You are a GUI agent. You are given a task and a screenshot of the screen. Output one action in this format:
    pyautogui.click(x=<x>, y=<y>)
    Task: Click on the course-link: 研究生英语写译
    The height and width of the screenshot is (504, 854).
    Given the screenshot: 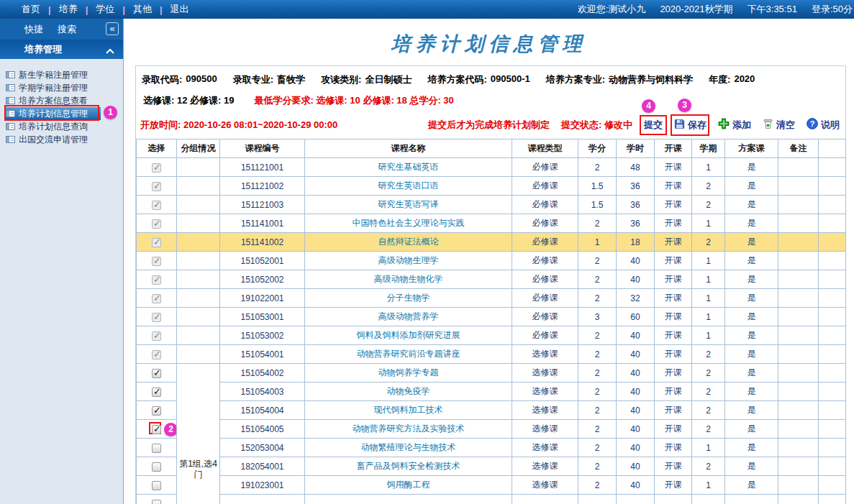 What is the action you would take?
    pyautogui.click(x=409, y=204)
    